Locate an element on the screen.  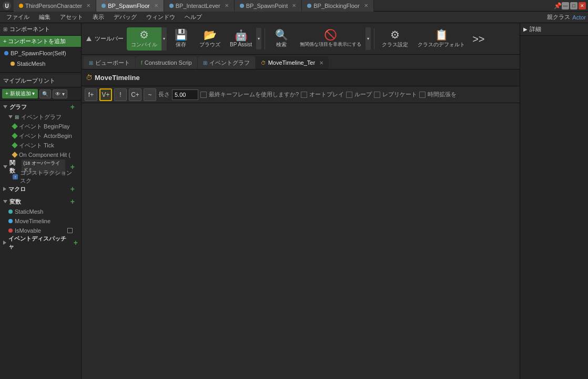
construction-tab-icon: f is located at coordinates (142, 63).